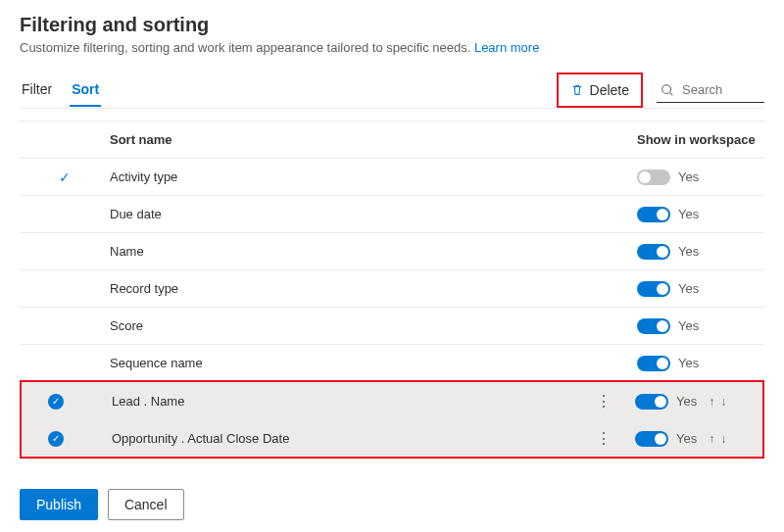 Image resolution: width=784 pixels, height=532 pixels. Describe the element at coordinates (85, 90) in the screenshot. I see `tab-sort: Sort` at that location.